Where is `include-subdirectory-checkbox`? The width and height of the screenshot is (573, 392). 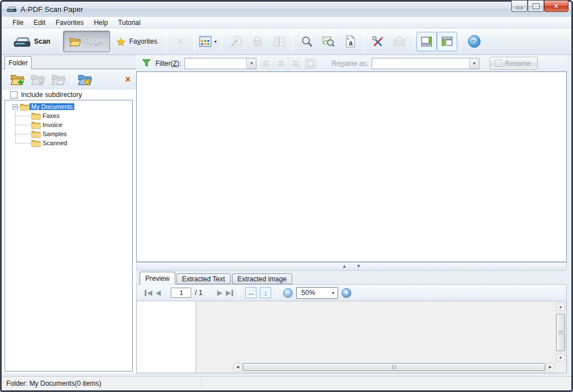
include-subdirectory-checkbox is located at coordinates (14, 95).